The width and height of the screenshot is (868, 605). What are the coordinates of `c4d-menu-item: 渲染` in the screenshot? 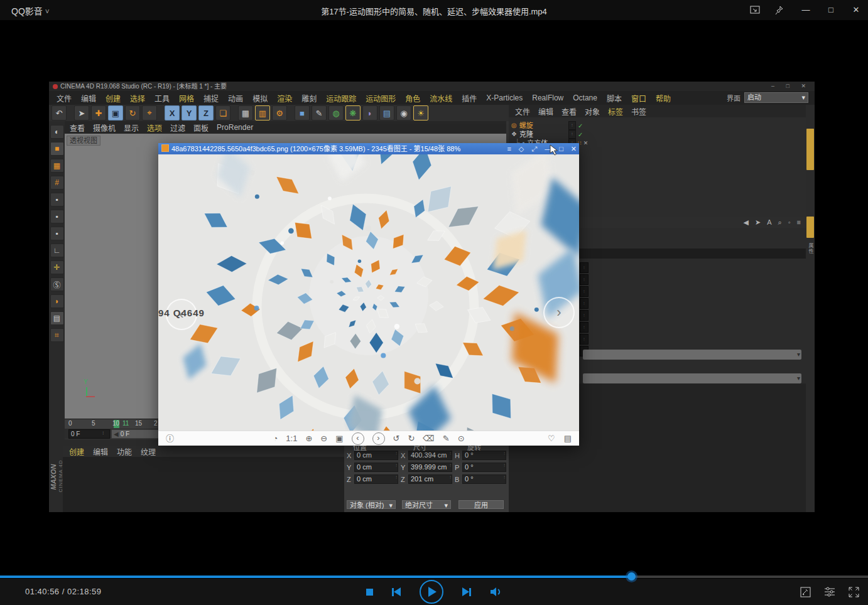 It's located at (285, 98).